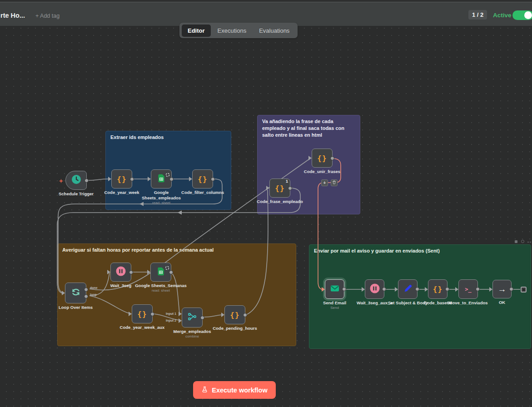 Image resolution: width=532 pixels, height=407 pixels. What do you see at coordinates (408, 289) in the screenshot?
I see `pencil-icon` at bounding box center [408, 289].